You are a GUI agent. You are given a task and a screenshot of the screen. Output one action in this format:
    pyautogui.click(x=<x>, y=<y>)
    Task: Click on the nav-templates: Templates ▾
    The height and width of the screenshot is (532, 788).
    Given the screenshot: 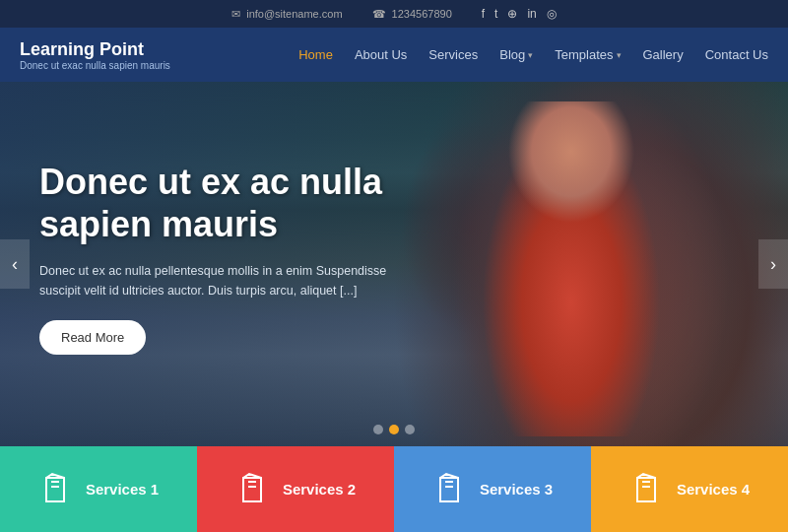 What is the action you would take?
    pyautogui.click(x=587, y=55)
    